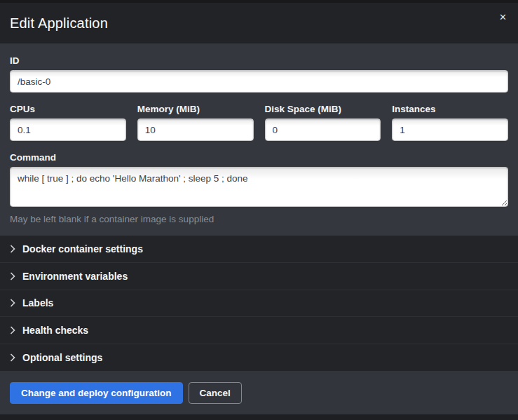 The image size is (518, 420). I want to click on section-optional-settings: Optional settings, so click(259, 358).